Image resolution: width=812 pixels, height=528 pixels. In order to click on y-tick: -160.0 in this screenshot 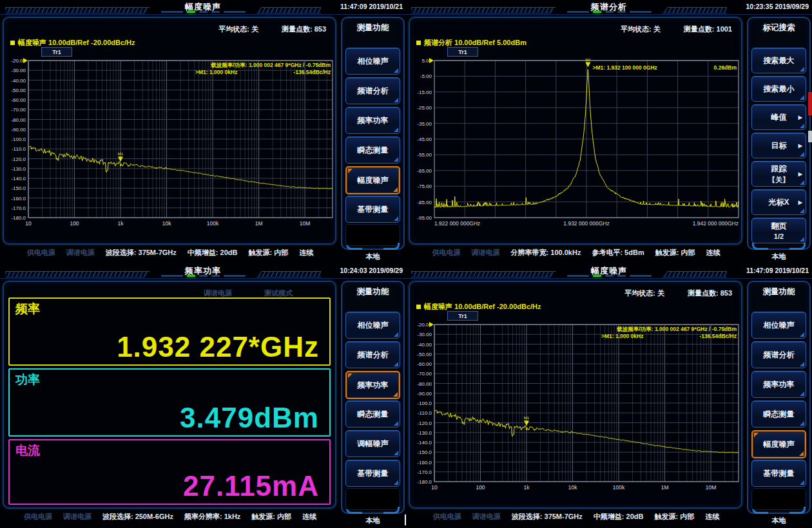, I will do `click(18, 198)`.